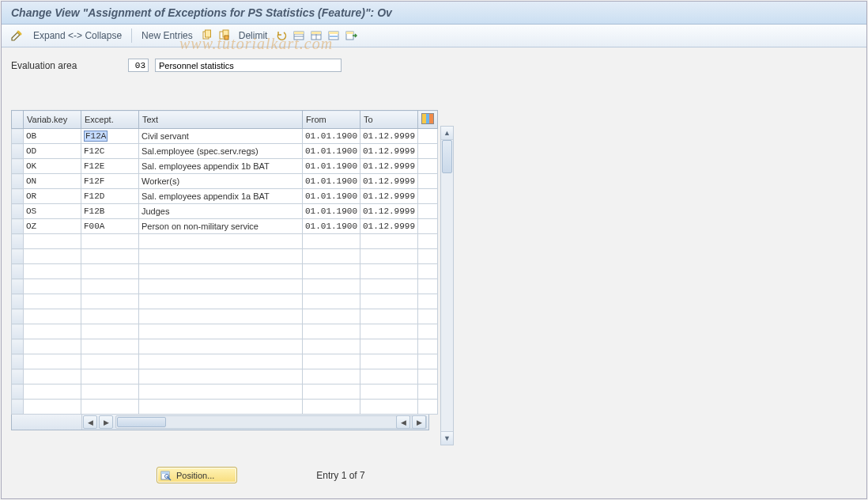  What do you see at coordinates (52, 196) in the screenshot?
I see `cell-vkey: OR` at bounding box center [52, 196].